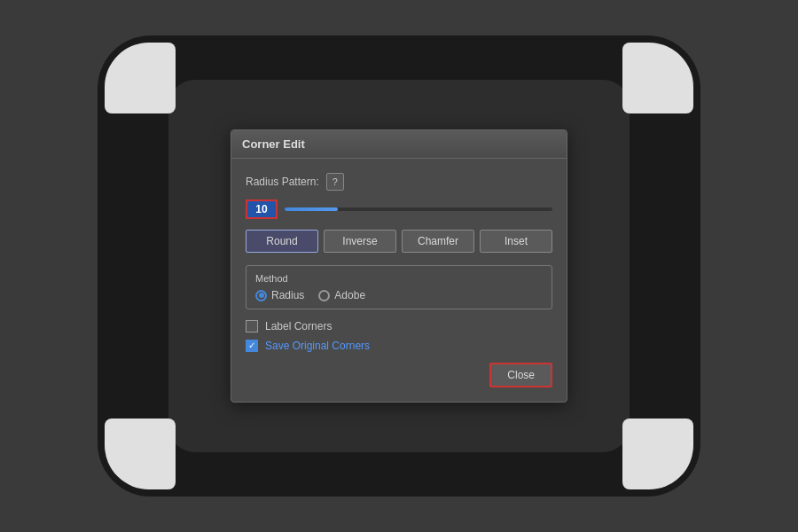  What do you see at coordinates (399, 182) in the screenshot?
I see `radius-pattern-row: Radius Pattern: ?` at bounding box center [399, 182].